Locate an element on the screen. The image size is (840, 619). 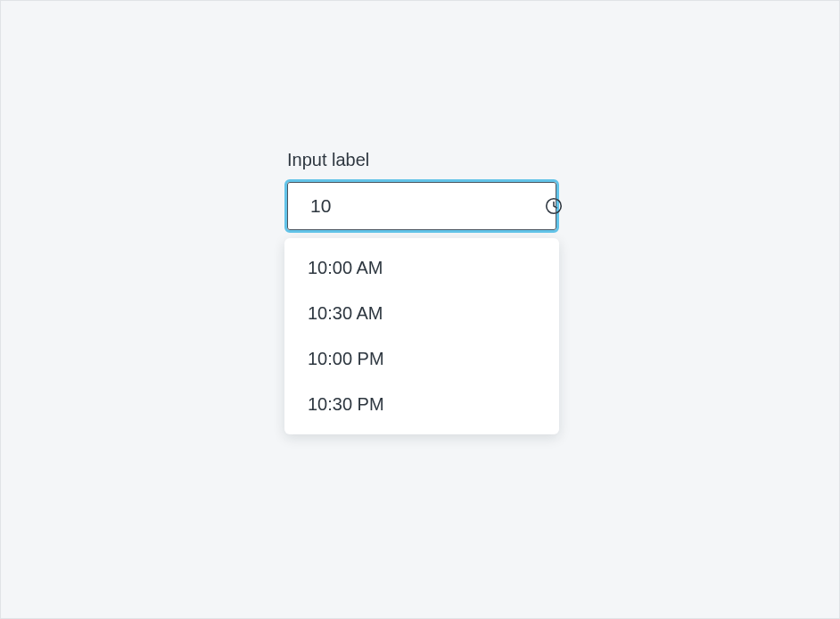
time-option: 10:30 AM is located at coordinates (422, 314).